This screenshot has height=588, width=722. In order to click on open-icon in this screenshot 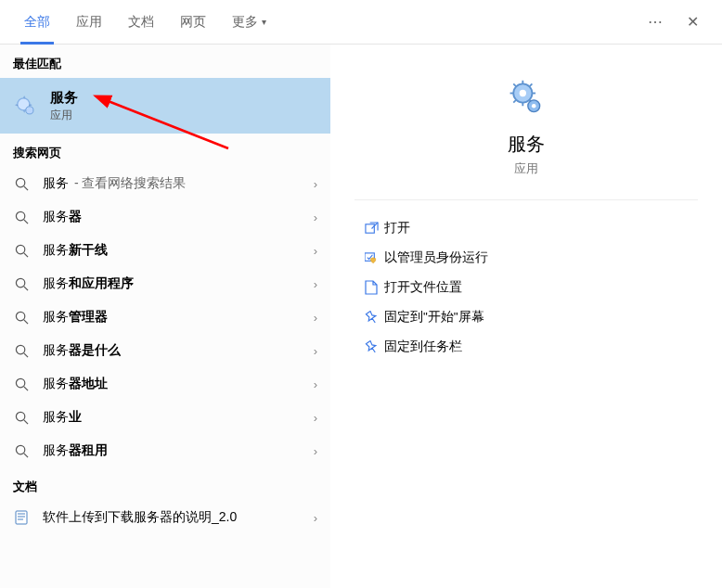, I will do `click(371, 228)`.